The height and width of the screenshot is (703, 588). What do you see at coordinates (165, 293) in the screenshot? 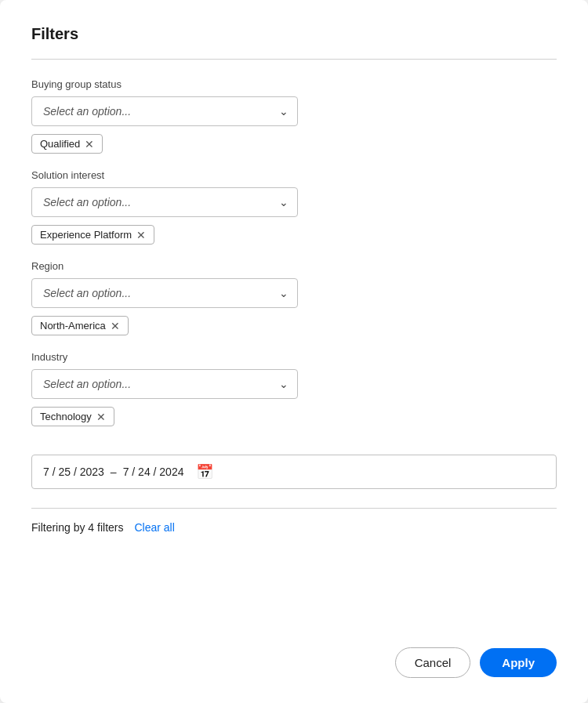
I see `region-select-wrapper: Select an option... ⌄` at bounding box center [165, 293].